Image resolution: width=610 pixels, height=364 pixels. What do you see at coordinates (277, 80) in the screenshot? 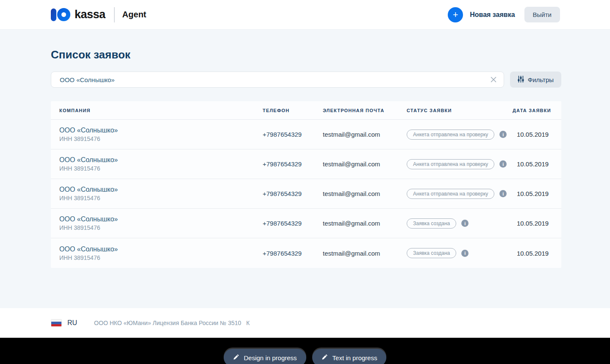
I see `search-box` at bounding box center [277, 80].